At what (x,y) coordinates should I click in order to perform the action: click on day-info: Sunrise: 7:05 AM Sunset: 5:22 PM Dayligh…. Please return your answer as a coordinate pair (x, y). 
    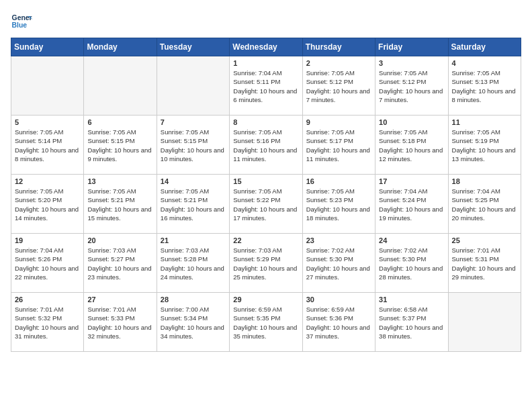
    Looking at the image, I should click on (266, 204).